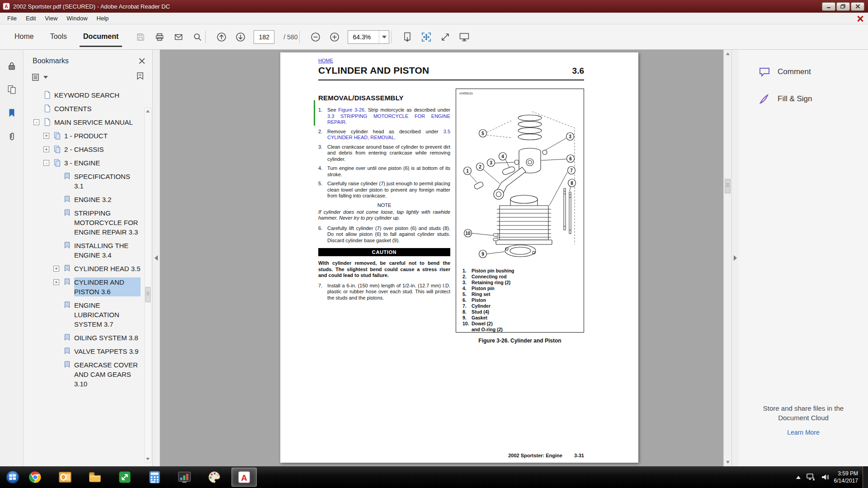 The width and height of the screenshot is (868, 488). What do you see at coordinates (184, 477) in the screenshot?
I see `taskbar-system-monitor-button` at bounding box center [184, 477].